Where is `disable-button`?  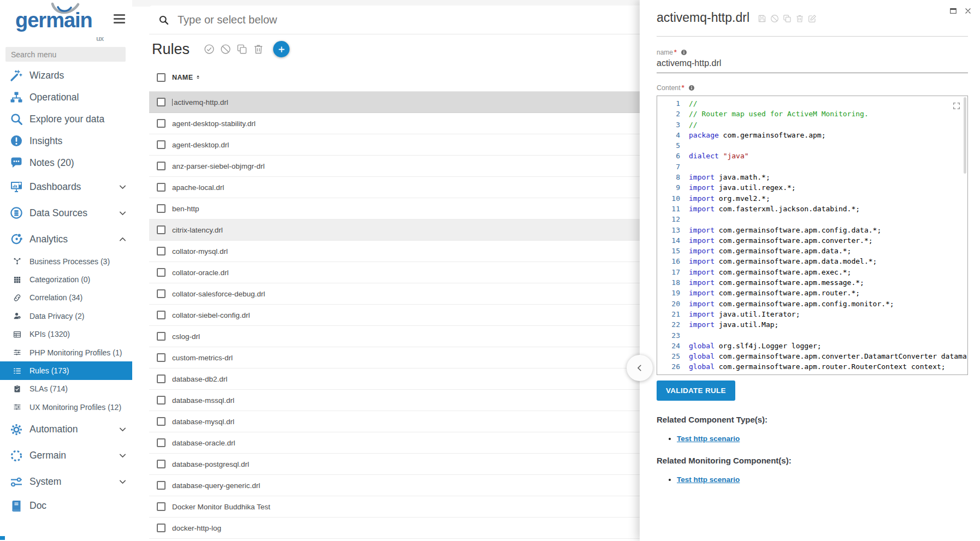 disable-button is located at coordinates (226, 49).